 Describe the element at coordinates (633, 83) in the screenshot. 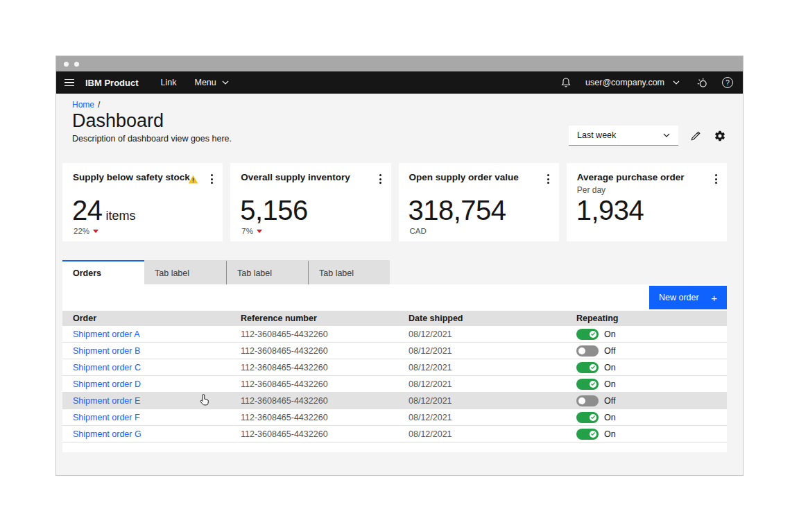

I see `user-menu: user@company.com` at that location.